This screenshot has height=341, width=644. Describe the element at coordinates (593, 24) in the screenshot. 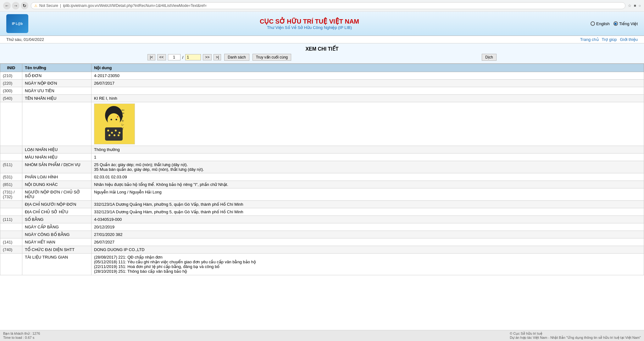

I see `radio-english` at that location.